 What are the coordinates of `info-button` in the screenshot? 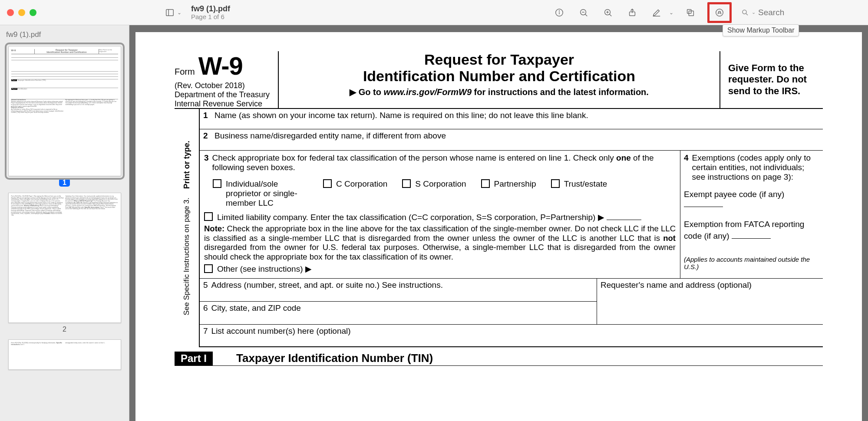 It's located at (559, 13).